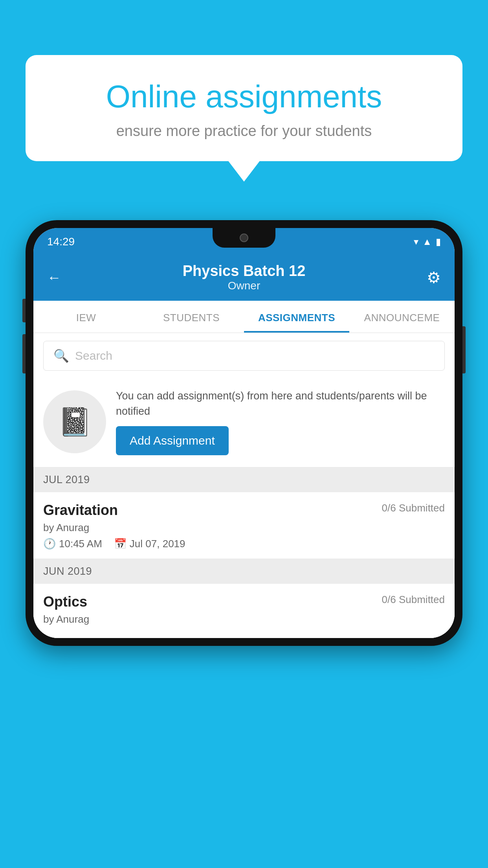 Image resolution: width=488 pixels, height=868 pixels. What do you see at coordinates (297, 317) in the screenshot?
I see `tab-assignments: ASSIGNMENTS` at bounding box center [297, 317].